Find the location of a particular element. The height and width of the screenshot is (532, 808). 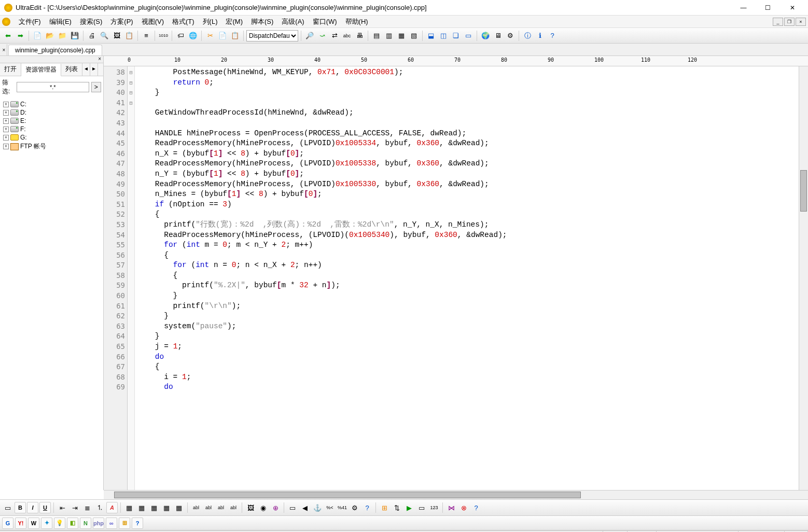

print2-icon: 🖶 is located at coordinates (359, 36).